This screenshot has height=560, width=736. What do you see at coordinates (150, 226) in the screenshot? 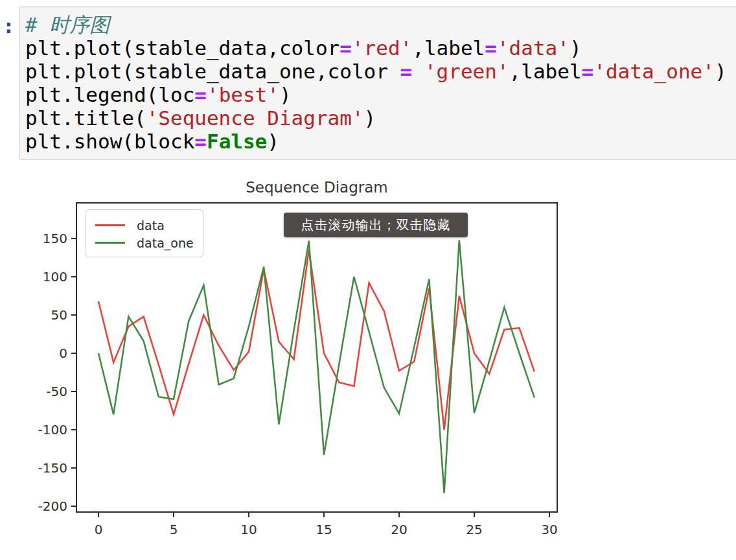
I see `legend-label: data` at bounding box center [150, 226].